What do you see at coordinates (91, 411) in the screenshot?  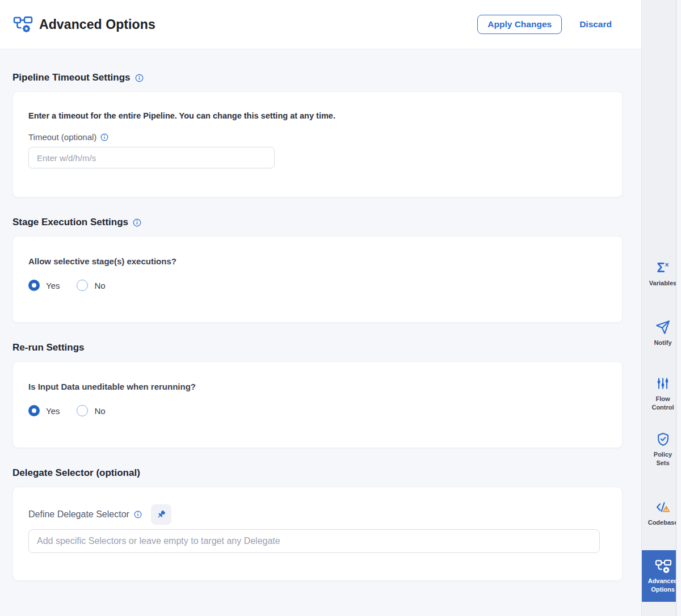 I see `rerun-no-radio: No` at bounding box center [91, 411].